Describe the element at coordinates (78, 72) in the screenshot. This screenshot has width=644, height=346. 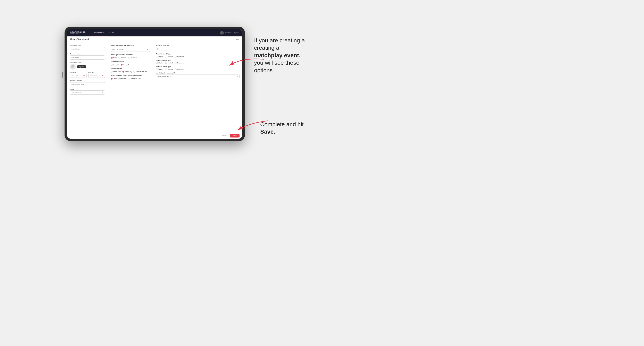
I see `start-date-label: Start date` at that location.